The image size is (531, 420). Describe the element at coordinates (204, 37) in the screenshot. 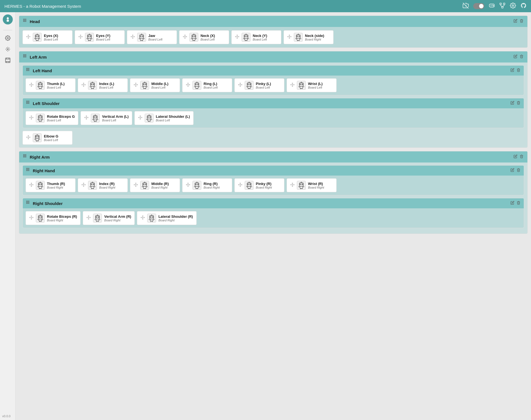

I see `servo-card: Neck (X) Board Left` at that location.